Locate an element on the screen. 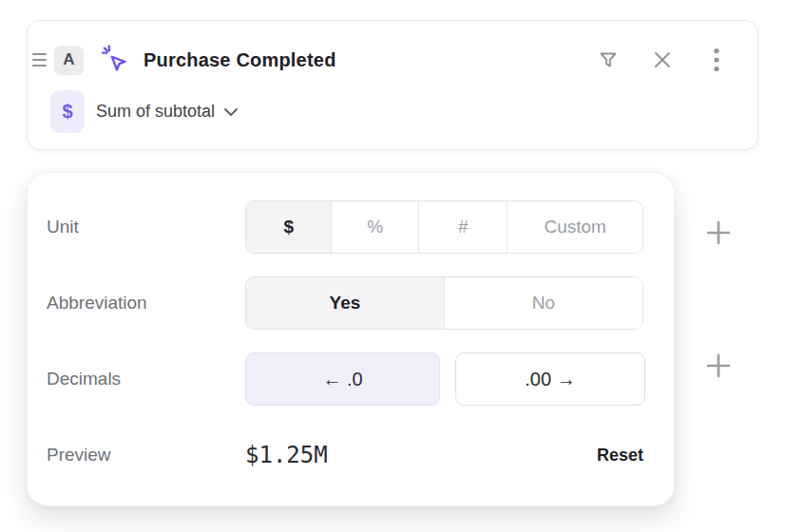 The height and width of the screenshot is (532, 785). increase-decimals-button: .00 → is located at coordinates (550, 379).